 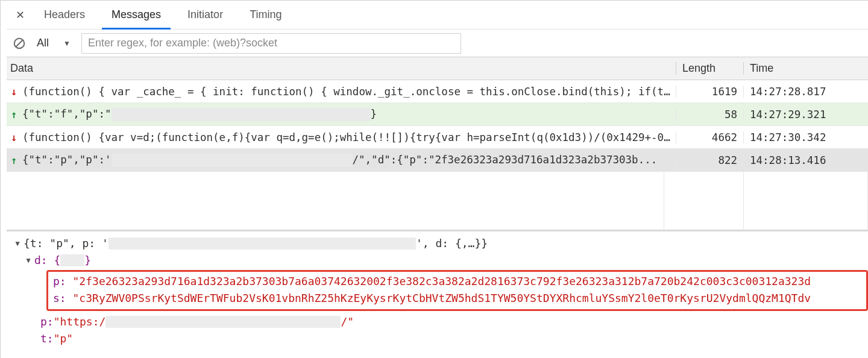 I want to click on close-icon: ✕, so click(x=20, y=15).